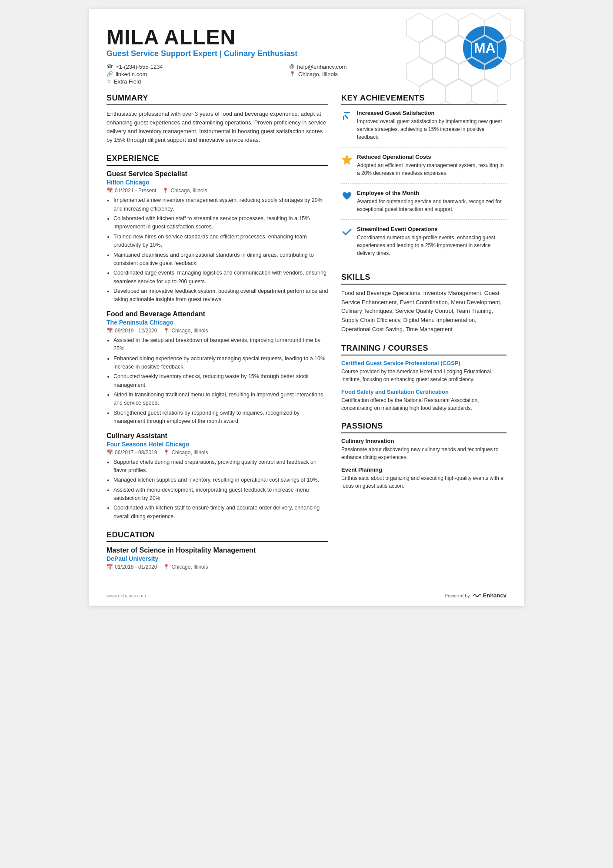 The image size is (613, 868). I want to click on job-bullets-2: Assisted in the setup and breakdown of b…, so click(217, 381).